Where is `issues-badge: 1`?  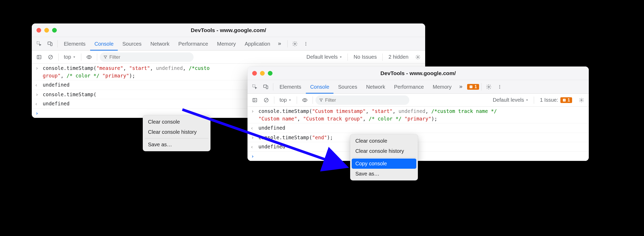
issues-badge: 1 is located at coordinates (473, 87).